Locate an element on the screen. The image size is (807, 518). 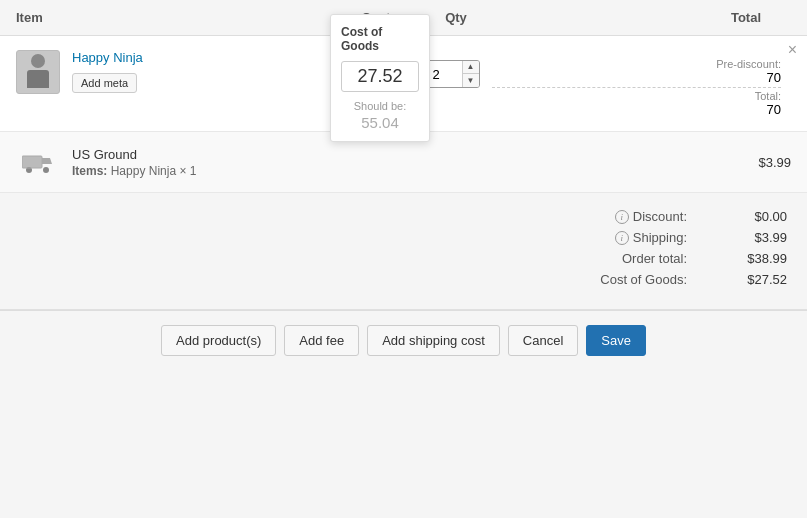
order-total-value: $38.99 is located at coordinates (747, 258).